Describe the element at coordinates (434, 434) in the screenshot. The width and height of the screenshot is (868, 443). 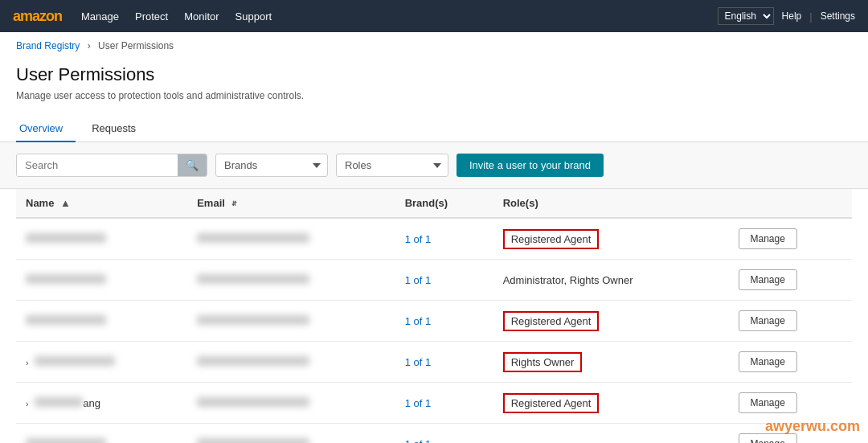
I see `table-row: 1 of 1 Manage` at that location.